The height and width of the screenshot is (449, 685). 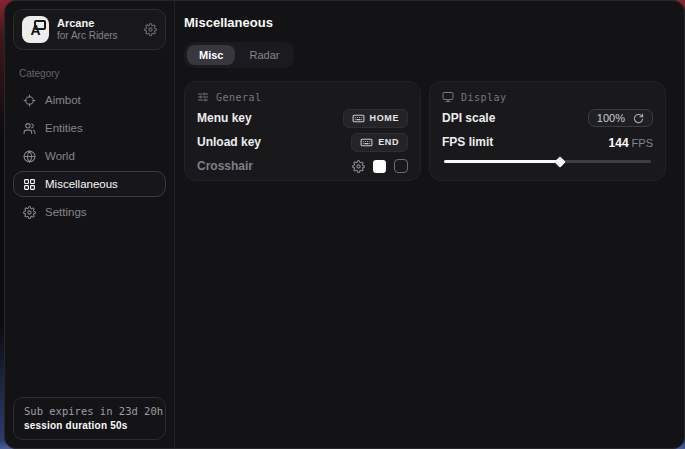 I want to click on fps-limit-unit: FPS, so click(x=642, y=143).